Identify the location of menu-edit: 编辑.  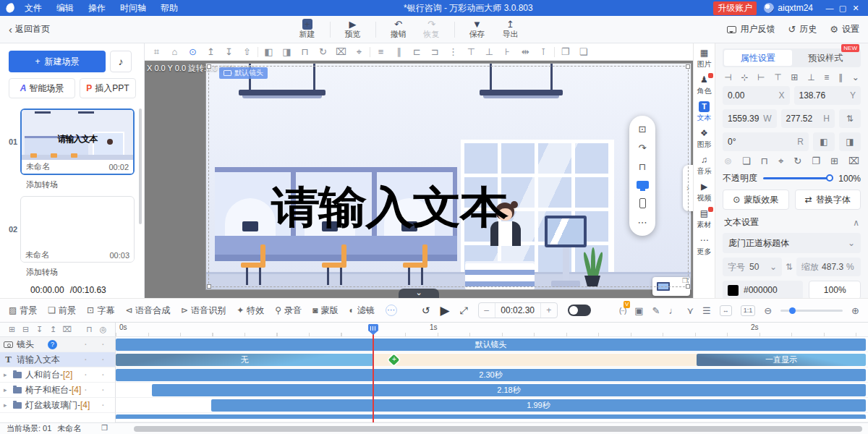
(65, 9).